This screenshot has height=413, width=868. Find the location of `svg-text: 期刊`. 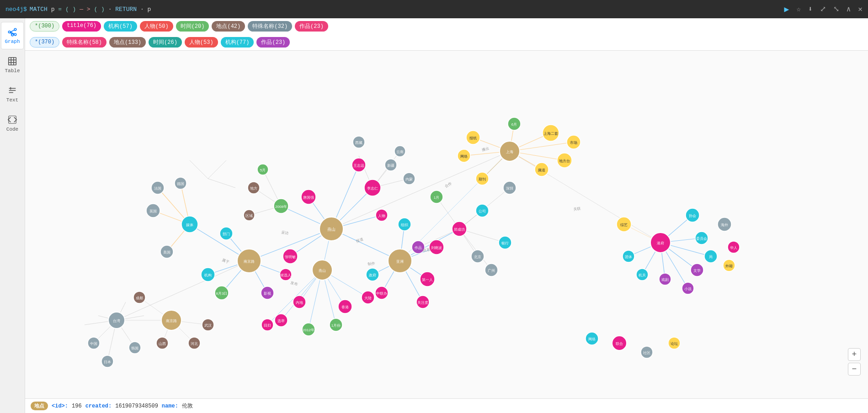

svg-text: 期刊 is located at coordinates (482, 179).